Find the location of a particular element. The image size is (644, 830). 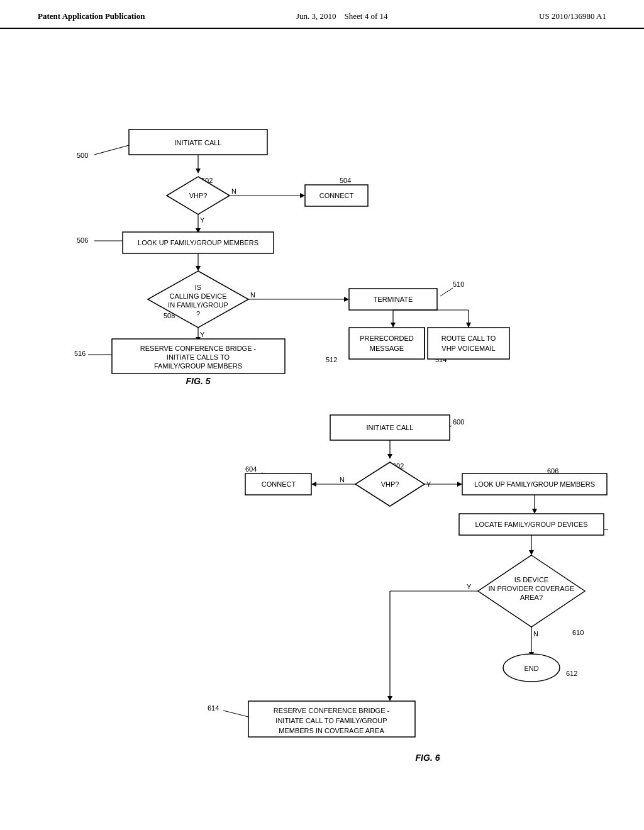

fig5-prerecorded-text1: PRERECORDED is located at coordinates (387, 338).